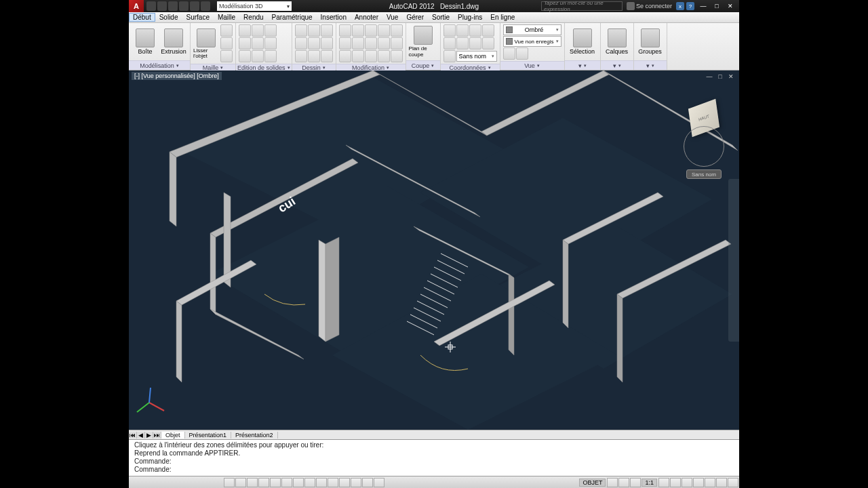 The image size is (868, 488). Describe the element at coordinates (434, 470) in the screenshot. I see `cmd-prompt: Commande:` at that location.